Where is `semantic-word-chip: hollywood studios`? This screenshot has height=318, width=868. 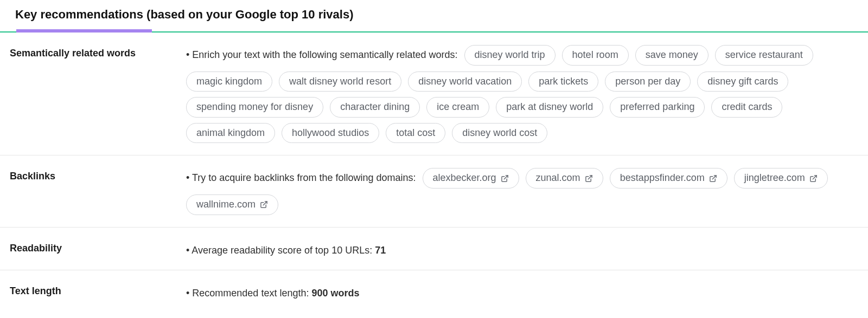
semantic-word-chip: hollywood studios is located at coordinates (330, 133).